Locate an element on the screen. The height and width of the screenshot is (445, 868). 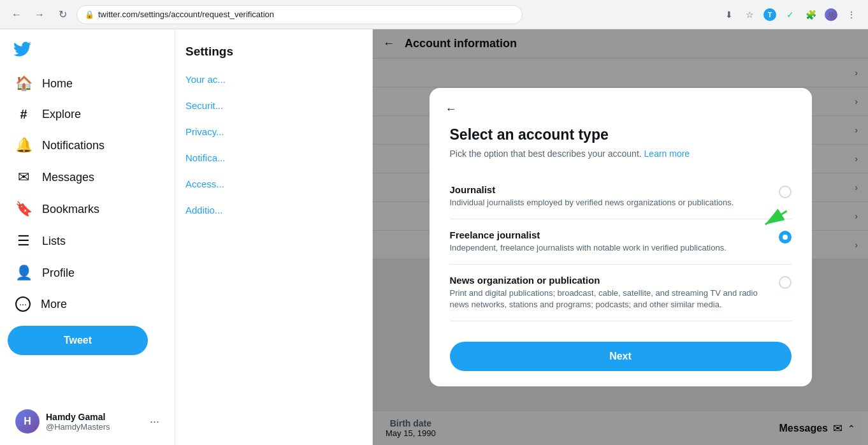
user-profile: H Hamdy Gamal @HamdyMasters ··· is located at coordinates (87, 421).